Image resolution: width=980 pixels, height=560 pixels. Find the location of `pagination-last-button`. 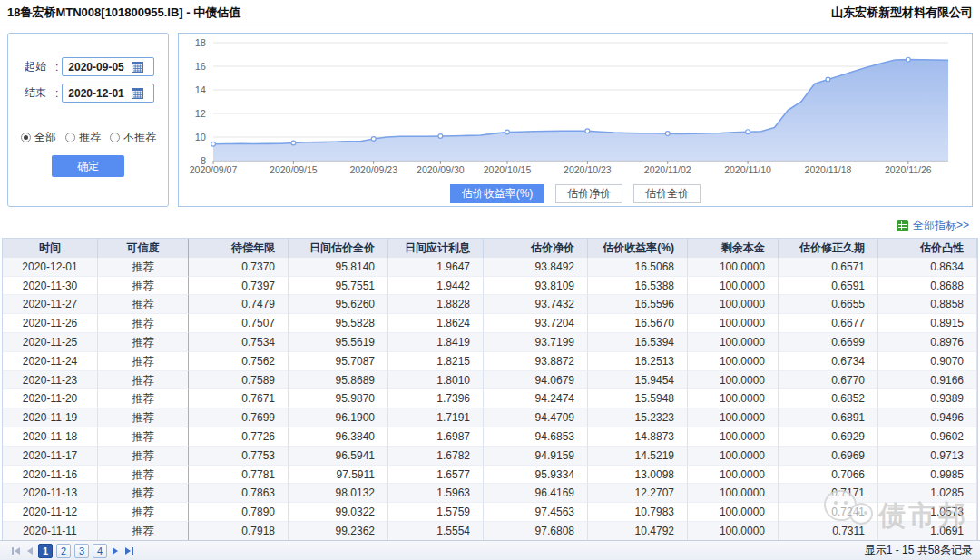

pagination-last-button is located at coordinates (130, 550).